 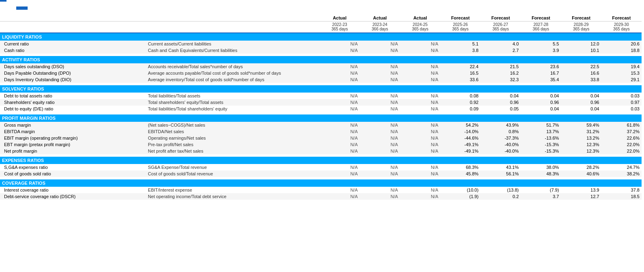 What do you see at coordinates (321, 145) in the screenshot?
I see `table-row: EBT margin (pretax profit margin)Pre-tax…` at bounding box center [321, 145].